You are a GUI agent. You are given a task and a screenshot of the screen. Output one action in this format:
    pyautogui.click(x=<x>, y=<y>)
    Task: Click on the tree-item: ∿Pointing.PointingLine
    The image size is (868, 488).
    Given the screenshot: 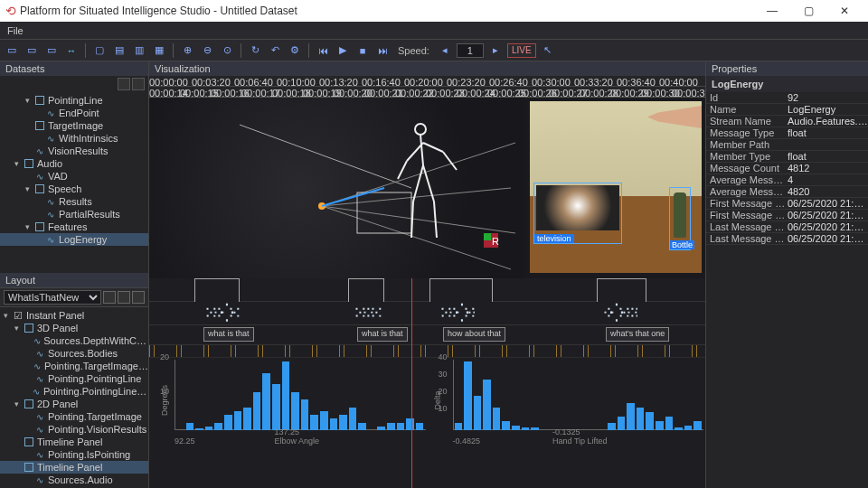 What is the action you would take?
    pyautogui.click(x=74, y=379)
    